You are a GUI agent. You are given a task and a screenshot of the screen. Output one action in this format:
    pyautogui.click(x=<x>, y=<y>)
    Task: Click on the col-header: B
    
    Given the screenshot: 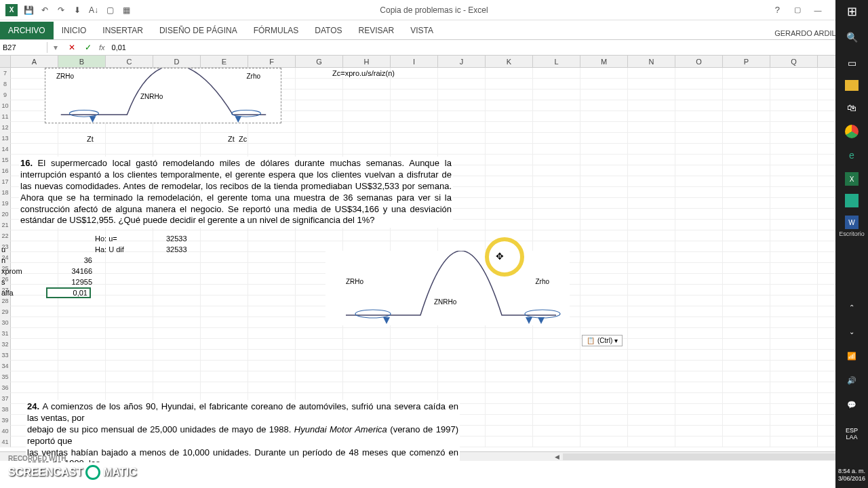 What is the action you would take?
    pyautogui.click(x=82, y=61)
    